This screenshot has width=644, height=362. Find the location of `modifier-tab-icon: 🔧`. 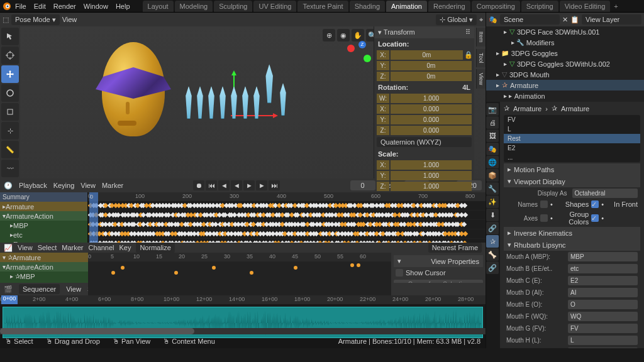

modifier-tab-icon: 🔧 is located at coordinates (492, 189).